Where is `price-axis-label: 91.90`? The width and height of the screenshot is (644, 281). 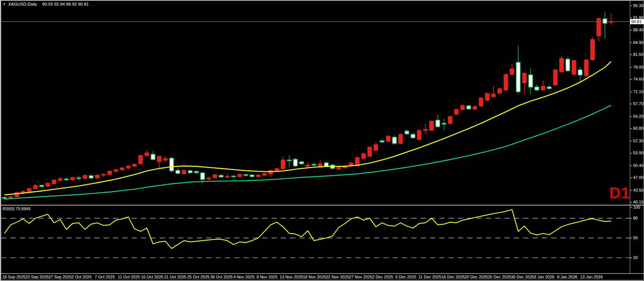
price-axis-label: 91.90 is located at coordinates (638, 18).